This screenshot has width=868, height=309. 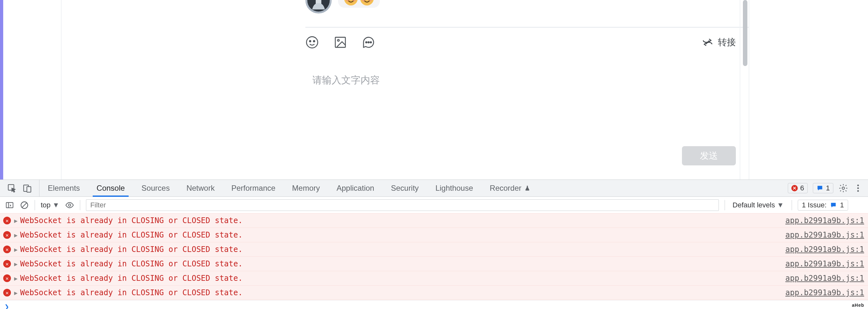 I want to click on window-left-accent, so click(x=2, y=90).